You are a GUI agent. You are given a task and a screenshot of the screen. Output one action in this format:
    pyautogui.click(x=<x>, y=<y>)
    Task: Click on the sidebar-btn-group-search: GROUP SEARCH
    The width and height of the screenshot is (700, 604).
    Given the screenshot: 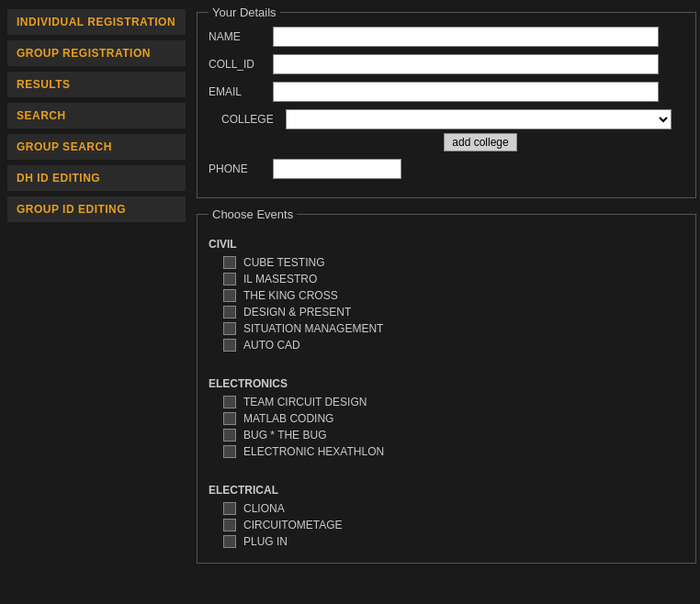 What is the action you would take?
    pyautogui.click(x=96, y=147)
    